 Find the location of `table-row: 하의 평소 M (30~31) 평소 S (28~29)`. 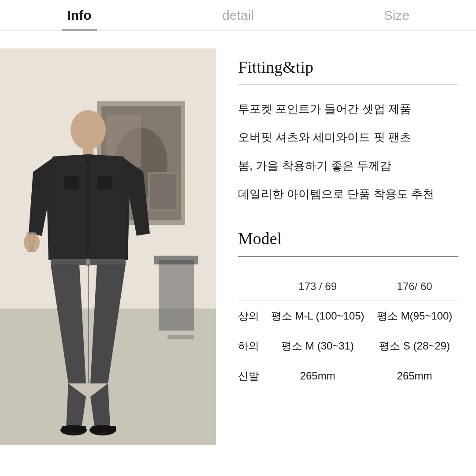

table-row: 하의 평소 M (30~31) 평소 S (28~29) is located at coordinates (348, 346).